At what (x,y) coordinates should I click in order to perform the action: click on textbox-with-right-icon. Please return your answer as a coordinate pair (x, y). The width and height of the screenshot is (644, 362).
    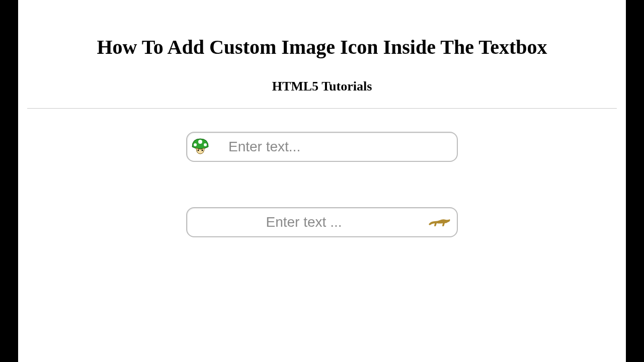
    Looking at the image, I should click on (322, 222).